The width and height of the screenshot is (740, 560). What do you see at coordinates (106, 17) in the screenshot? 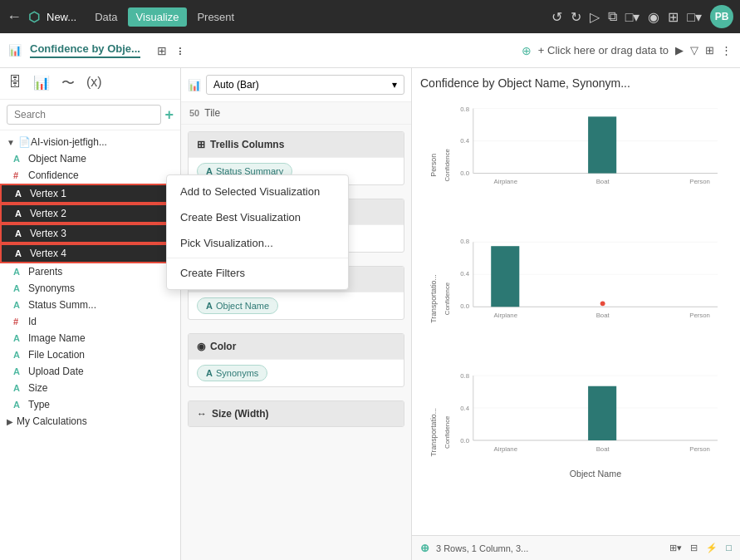
I see `nav-data: Data` at bounding box center [106, 17].